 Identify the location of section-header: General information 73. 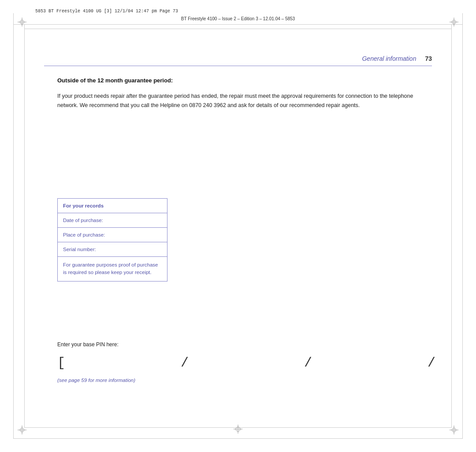
(238, 61).